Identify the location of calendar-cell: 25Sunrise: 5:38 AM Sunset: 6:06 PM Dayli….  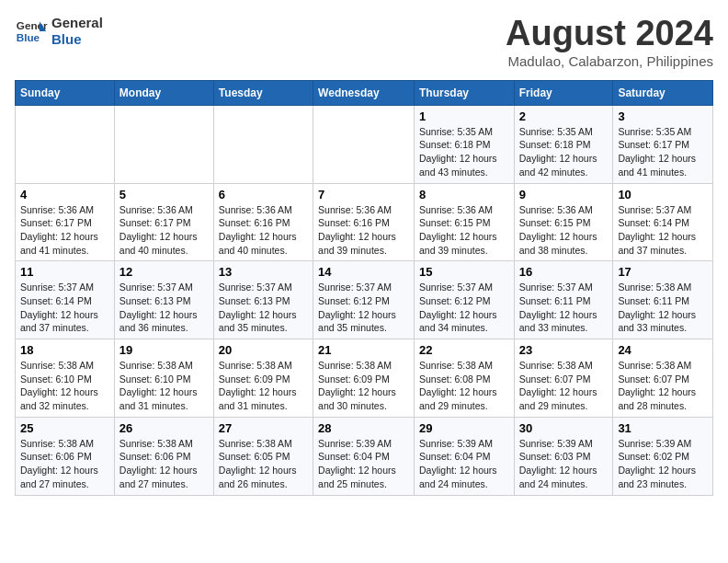
(65, 456).